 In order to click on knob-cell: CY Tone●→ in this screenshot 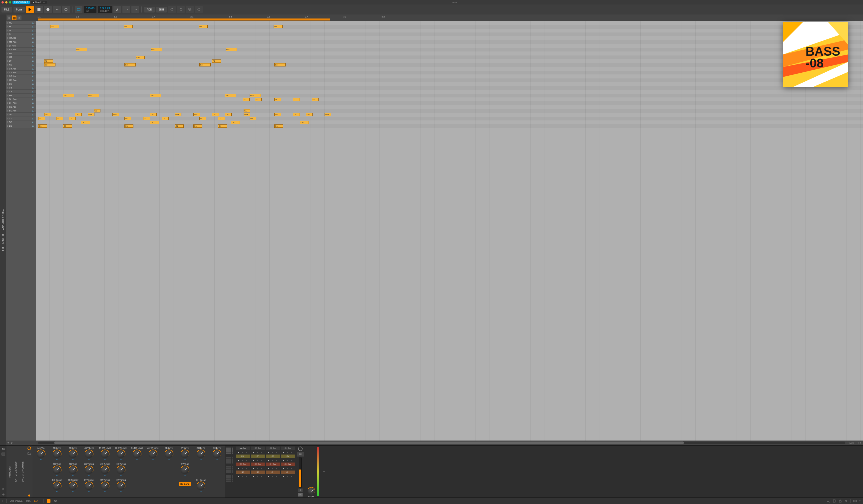, I will do `click(185, 470)`.